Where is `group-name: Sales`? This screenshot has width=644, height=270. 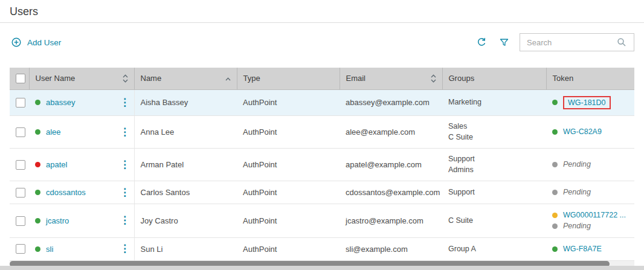 group-name: Sales is located at coordinates (494, 127).